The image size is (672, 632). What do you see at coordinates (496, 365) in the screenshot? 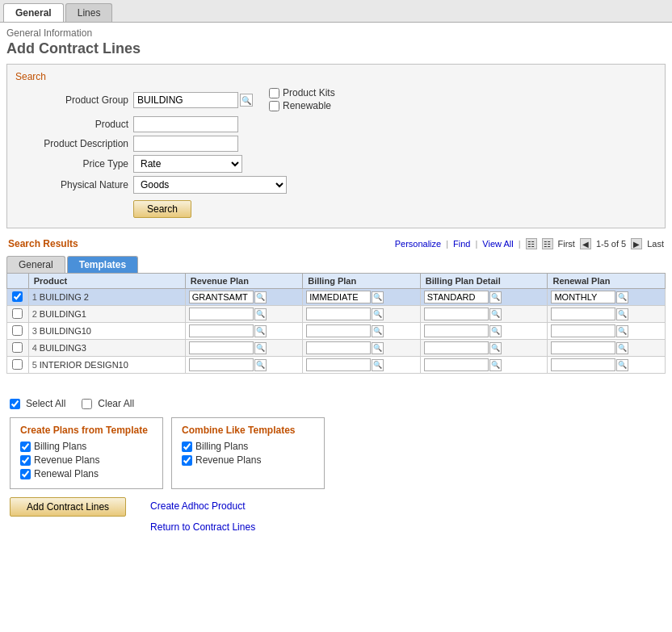
I see `cell-search-icon-billing_plan_detail-5: 🔍` at bounding box center [496, 365].